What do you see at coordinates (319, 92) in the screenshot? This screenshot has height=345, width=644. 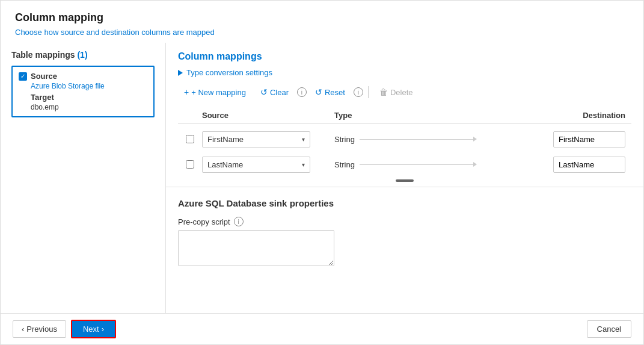 I see `reset-icon: ↺` at bounding box center [319, 92].